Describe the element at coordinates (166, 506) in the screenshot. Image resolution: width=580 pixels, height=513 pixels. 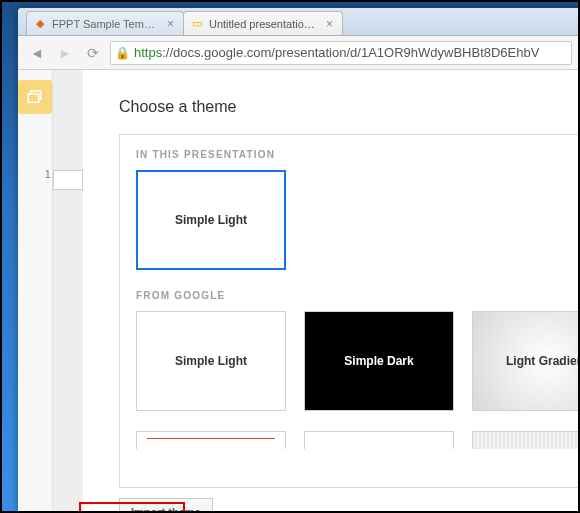
I see `import-theme-button: Import theme` at that location.